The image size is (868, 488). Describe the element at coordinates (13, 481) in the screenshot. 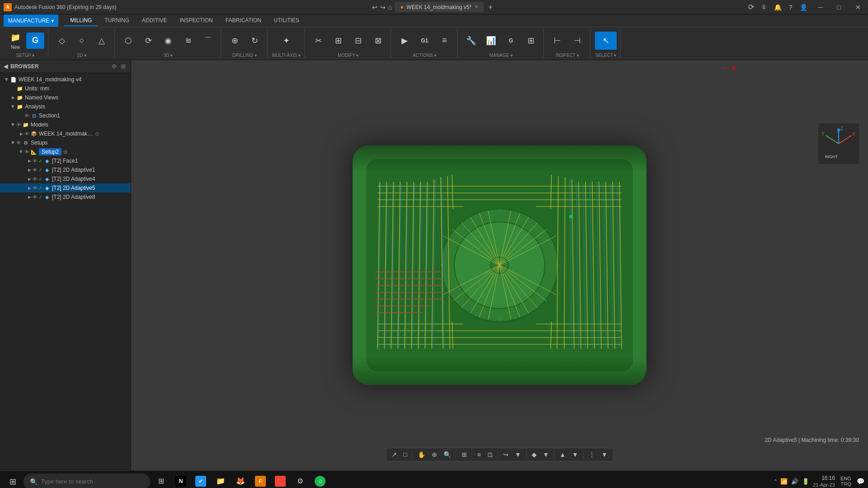

I see `start-button: ⊞` at that location.